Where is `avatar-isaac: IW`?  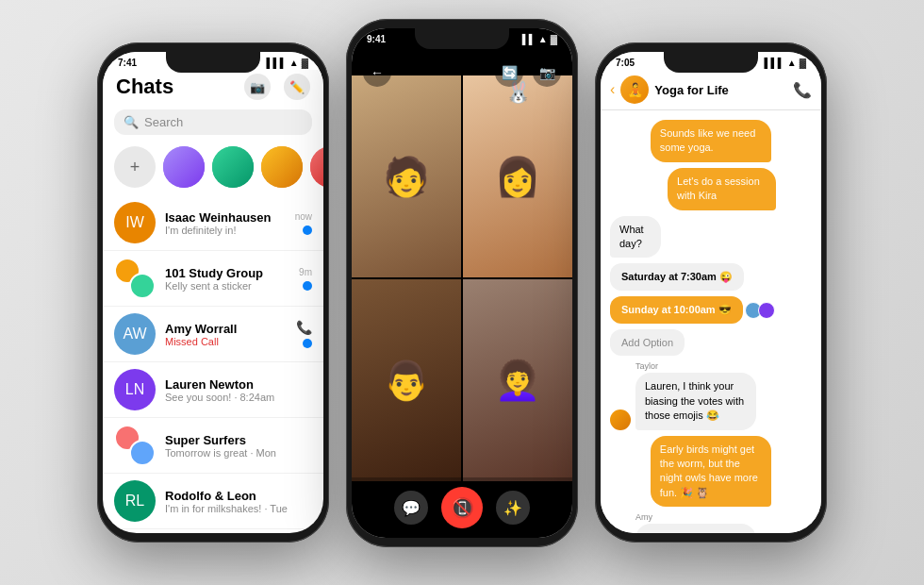
avatar-isaac: IW is located at coordinates (135, 223).